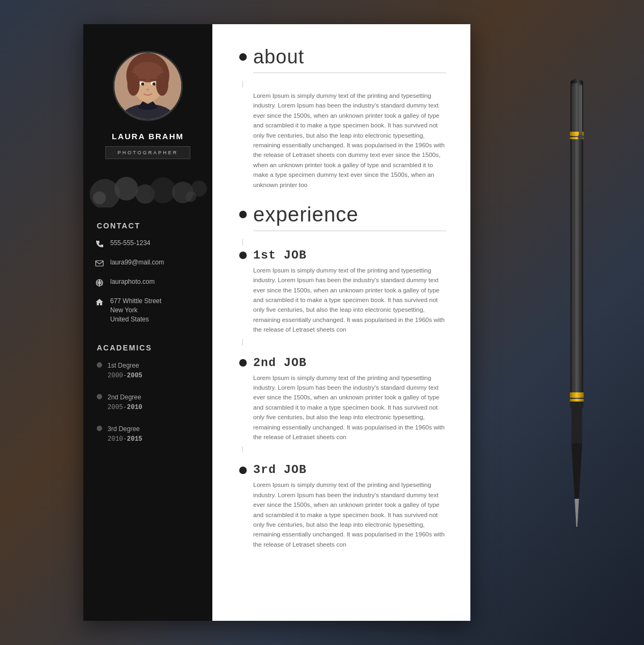 Image resolution: width=644 pixels, height=645 pixels. What do you see at coordinates (349, 300) in the screenshot?
I see `job-desc-1: Lorem Ipsum is simply dummy text of the …` at bounding box center [349, 300].